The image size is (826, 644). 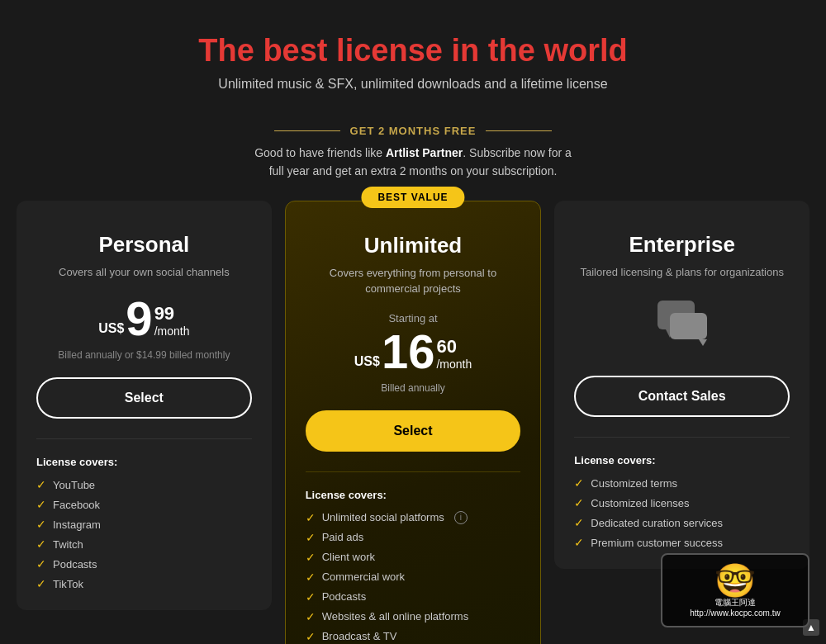 What do you see at coordinates (413, 84) in the screenshot?
I see `subtitle: Unlimited music & SFX, unlimited downloa…` at bounding box center [413, 84].